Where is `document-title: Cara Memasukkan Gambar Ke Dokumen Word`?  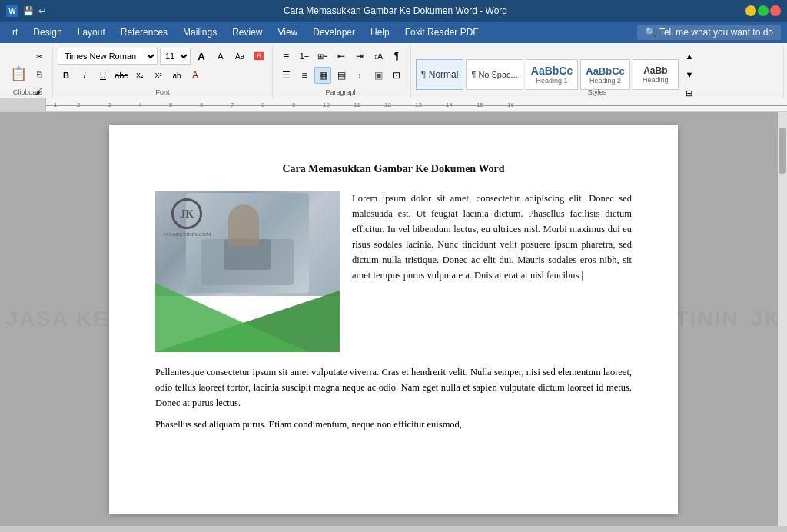
document-title: Cara Memasukkan Gambar Ke Dokumen Word is located at coordinates (394, 169).